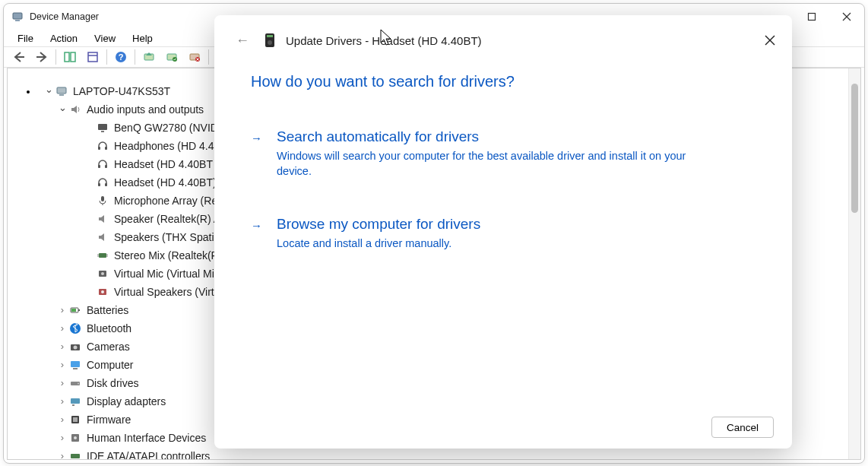  What do you see at coordinates (242, 41) in the screenshot?
I see `back-arrow-icon: ←` at bounding box center [242, 41].